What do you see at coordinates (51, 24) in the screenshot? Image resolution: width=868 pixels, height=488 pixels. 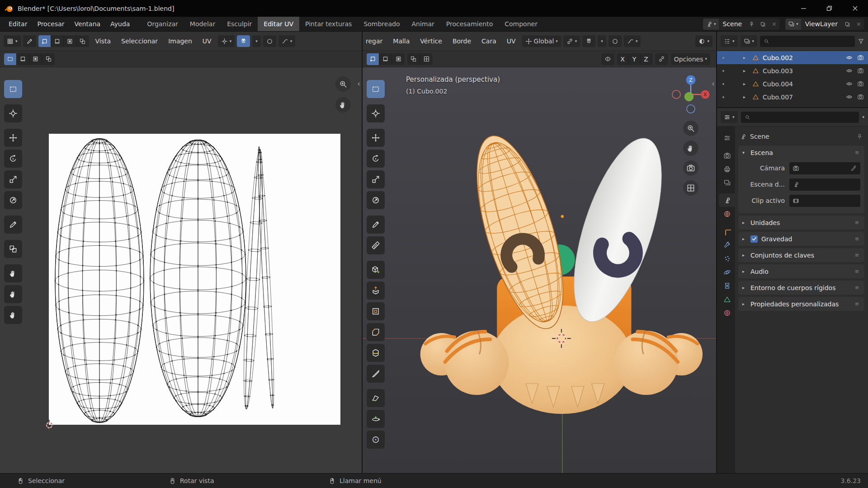 I see `menu-procesar: Procesar` at bounding box center [51, 24].